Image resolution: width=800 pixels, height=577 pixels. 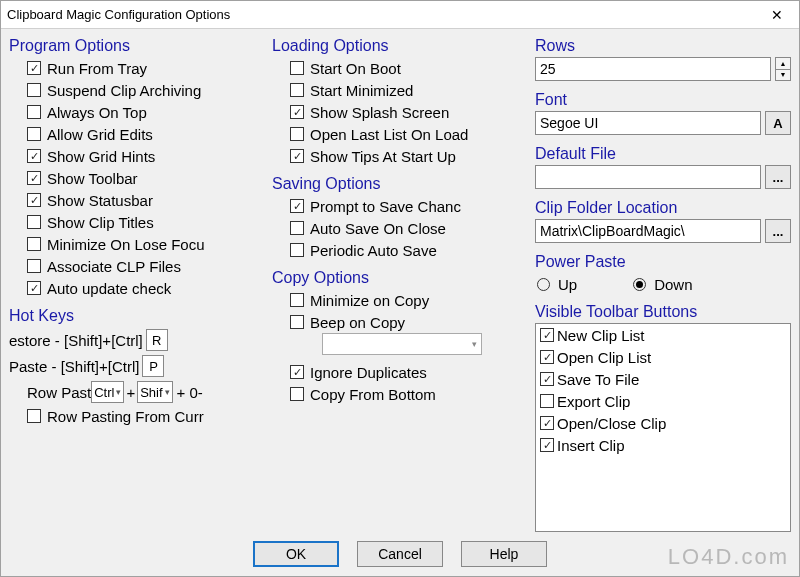 I want to click on opt-suspend-archiving: Suspend Clip Archiving, so click(x=134, y=90).